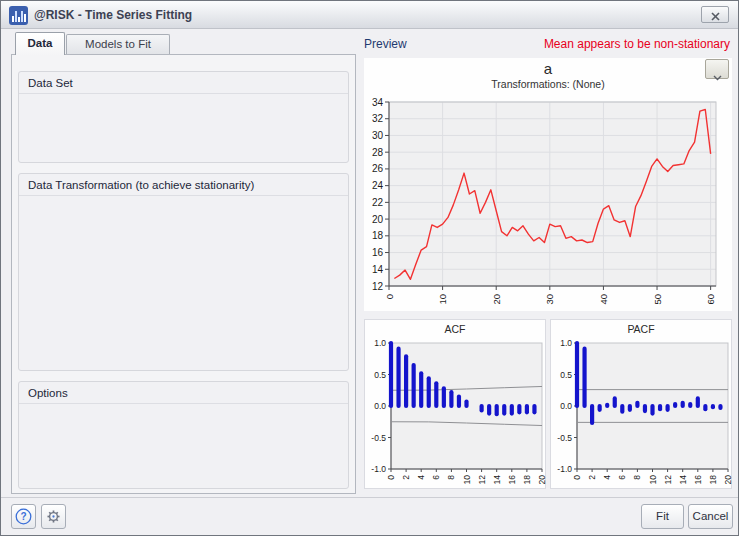  Describe the element at coordinates (455, 328) in the screenshot. I see `acf-title: ACF` at that location.